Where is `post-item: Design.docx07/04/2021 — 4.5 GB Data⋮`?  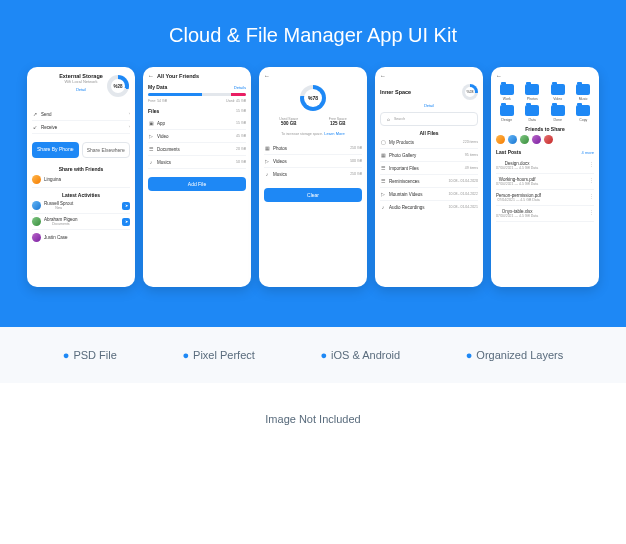 post-item: Design.docx07/04/2021 — 4.5 GB Data⋮ is located at coordinates (545, 166).